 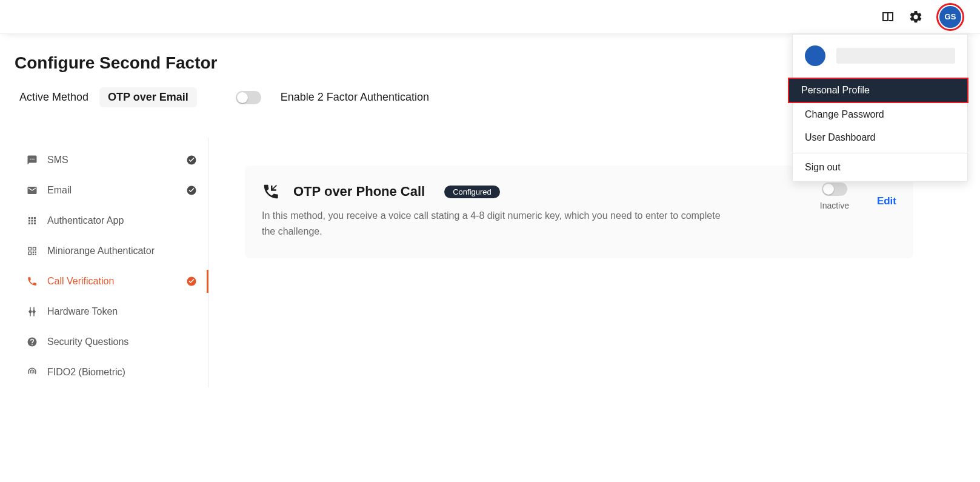 I want to click on book-icon, so click(x=888, y=17).